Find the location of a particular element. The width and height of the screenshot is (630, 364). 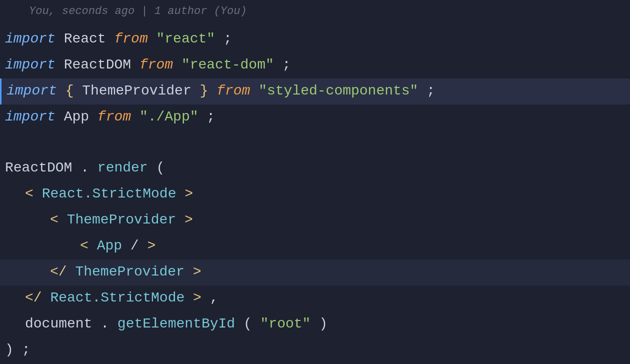

string-literal: "root" is located at coordinates (286, 324).